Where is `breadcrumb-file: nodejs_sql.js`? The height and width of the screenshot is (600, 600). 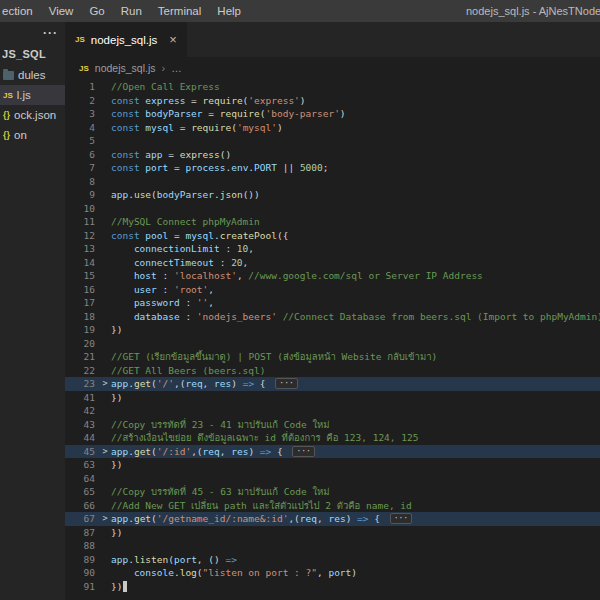 breadcrumb-file: nodejs_sql.js is located at coordinates (126, 68).